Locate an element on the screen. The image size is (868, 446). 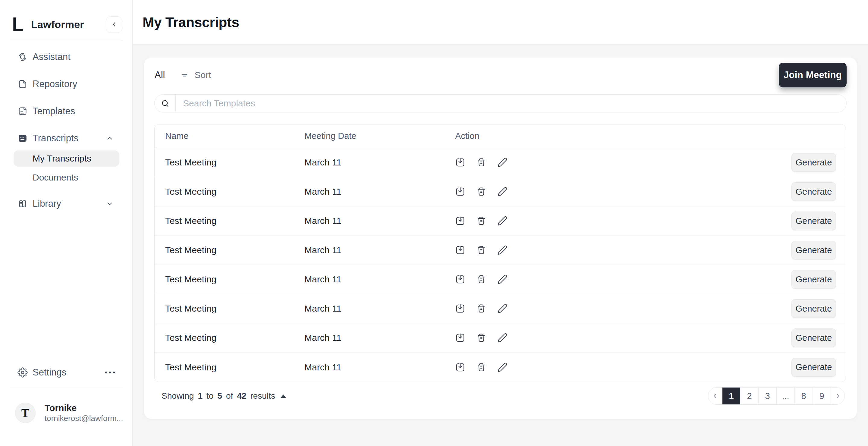
gear-icon is located at coordinates (23, 373).